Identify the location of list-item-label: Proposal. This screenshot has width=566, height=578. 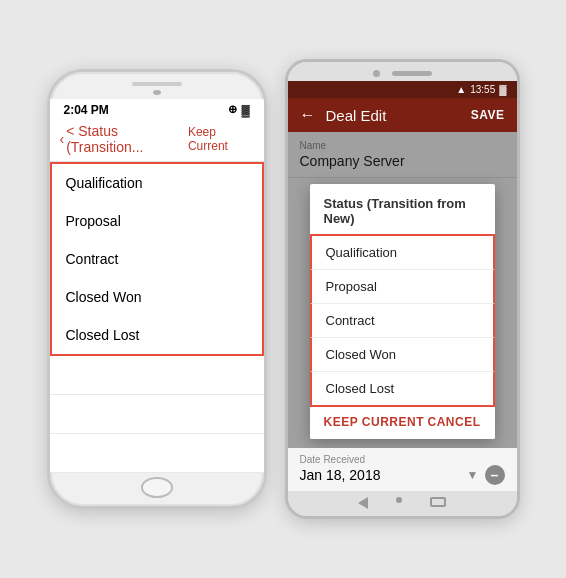
(94, 221).